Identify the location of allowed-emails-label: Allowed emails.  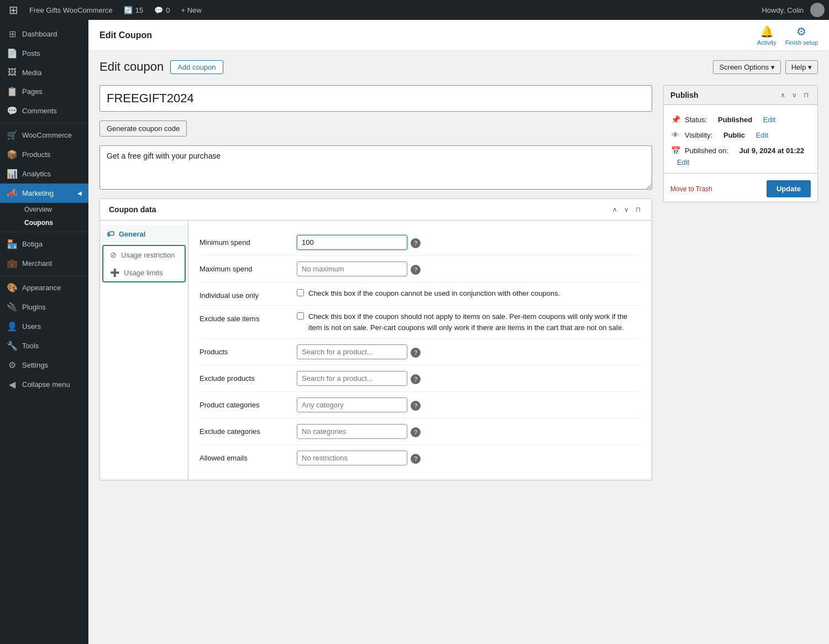
(244, 457).